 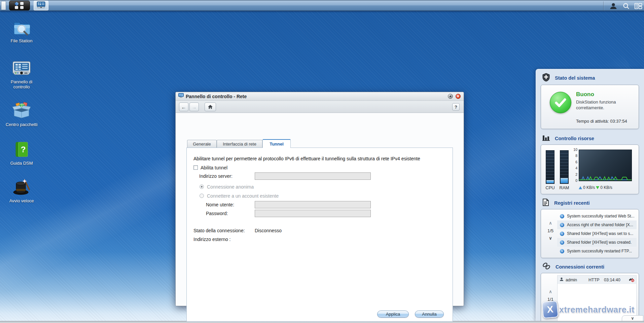 I want to click on tab-tunnel: Tunnel, so click(x=277, y=144).